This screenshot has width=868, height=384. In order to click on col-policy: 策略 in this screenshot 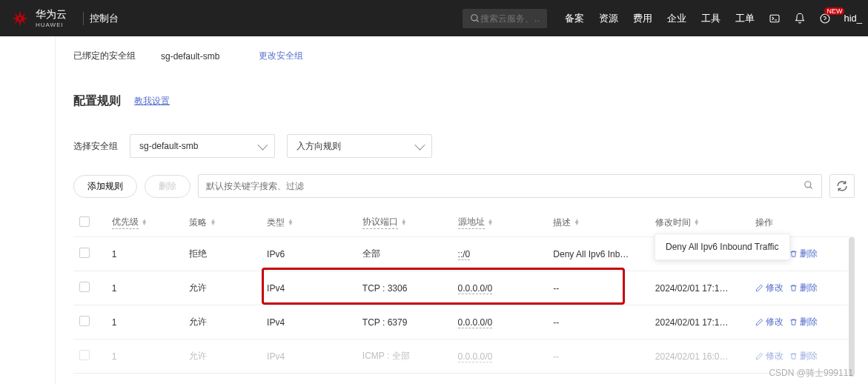, I will do `click(198, 222)`.